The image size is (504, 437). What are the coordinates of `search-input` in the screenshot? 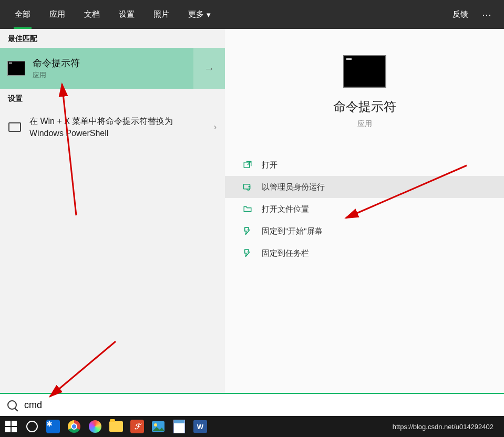 It's located at (261, 405).